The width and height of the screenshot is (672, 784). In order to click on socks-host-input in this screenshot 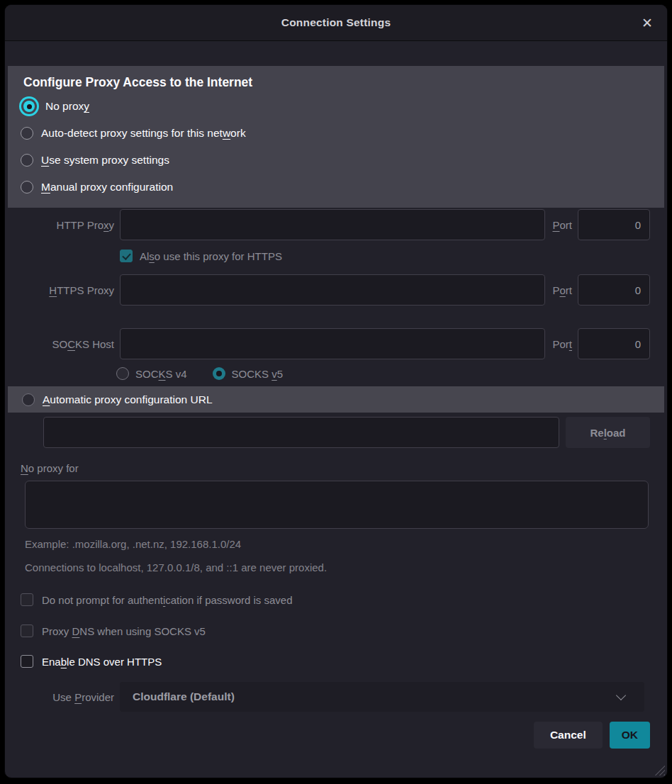, I will do `click(332, 344)`.